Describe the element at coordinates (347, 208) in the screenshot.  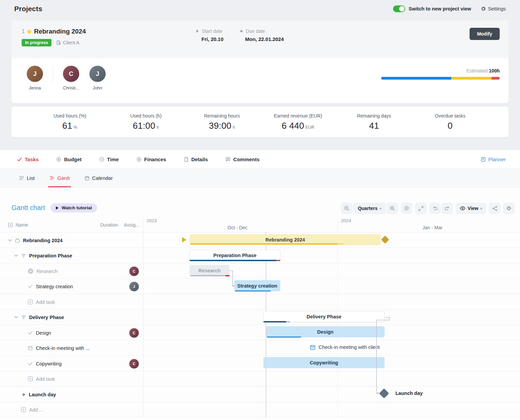
I see `zoom-out-button` at that location.